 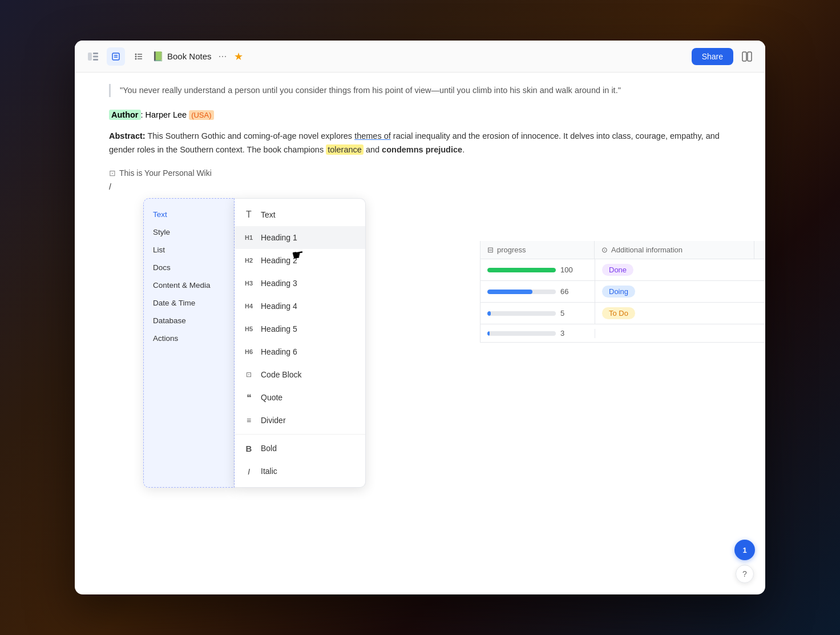 What do you see at coordinates (745, 574) in the screenshot?
I see `help-button: ?` at bounding box center [745, 574].